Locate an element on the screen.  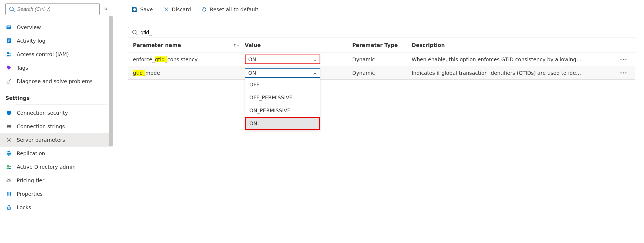
discard-button: Discard is located at coordinates (177, 9).